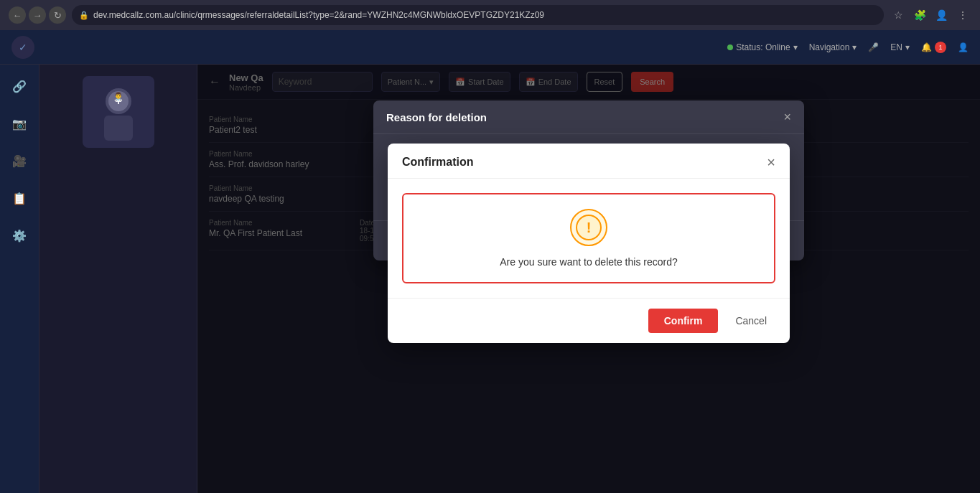 The height and width of the screenshot is (493, 980). What do you see at coordinates (771, 162) in the screenshot?
I see `confirmation-close-button: ×` at bounding box center [771, 162].